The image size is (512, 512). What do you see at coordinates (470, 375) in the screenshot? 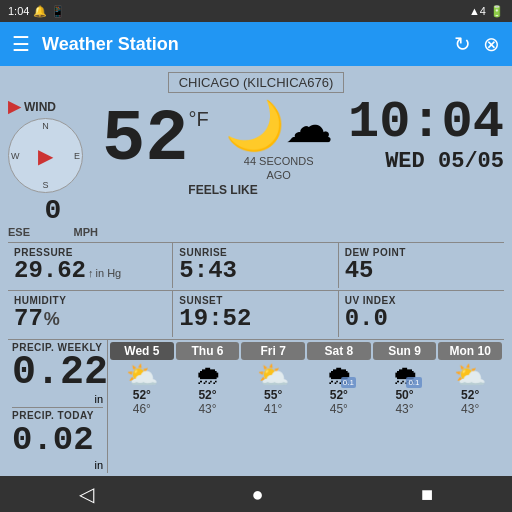
I see `forecast-icon-5: ⛅` at bounding box center [470, 375].